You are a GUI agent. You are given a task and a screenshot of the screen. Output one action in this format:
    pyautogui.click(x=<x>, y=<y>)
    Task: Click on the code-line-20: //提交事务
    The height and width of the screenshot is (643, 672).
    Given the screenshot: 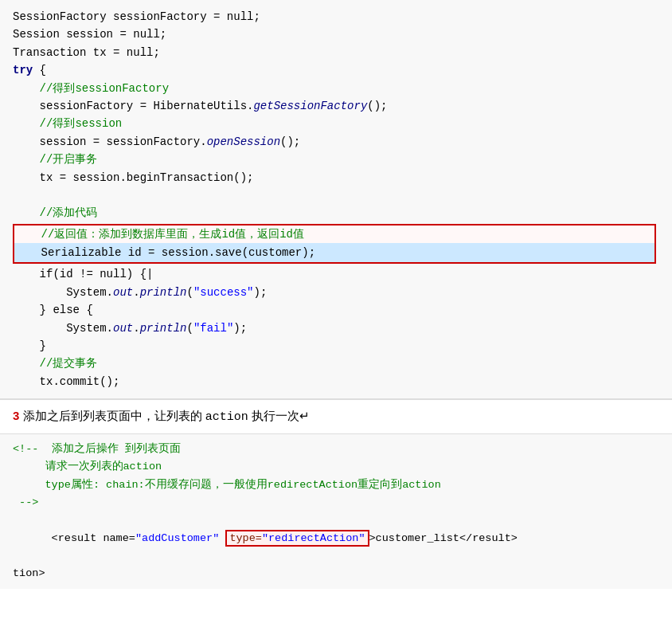 What is the action you would take?
    pyautogui.click(x=336, y=363)
    